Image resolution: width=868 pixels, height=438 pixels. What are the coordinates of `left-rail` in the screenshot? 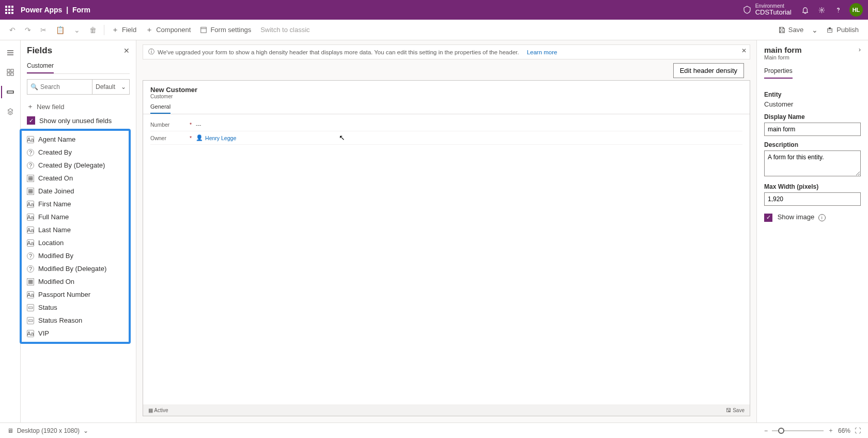 It's located at (10, 232).